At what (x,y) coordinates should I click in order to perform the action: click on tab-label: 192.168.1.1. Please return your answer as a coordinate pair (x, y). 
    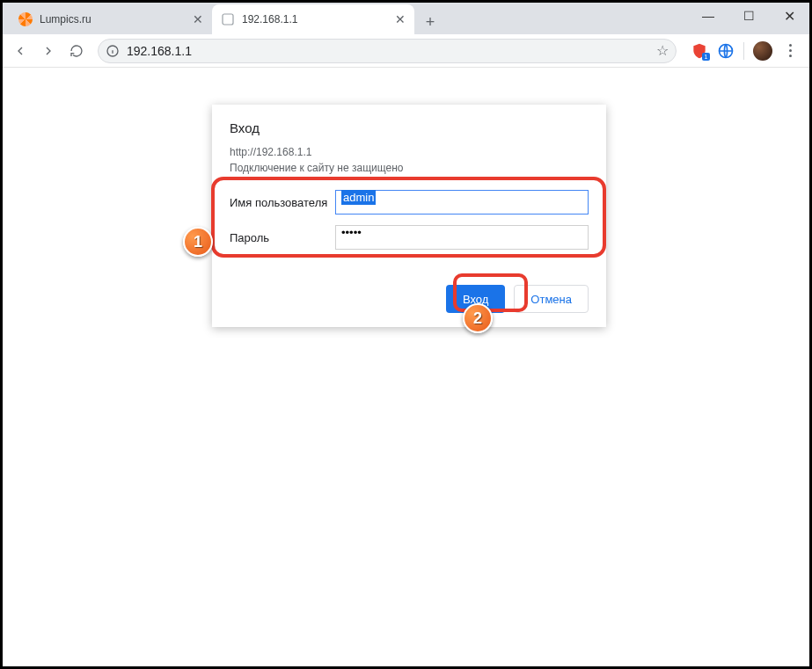
    Looking at the image, I should click on (316, 19).